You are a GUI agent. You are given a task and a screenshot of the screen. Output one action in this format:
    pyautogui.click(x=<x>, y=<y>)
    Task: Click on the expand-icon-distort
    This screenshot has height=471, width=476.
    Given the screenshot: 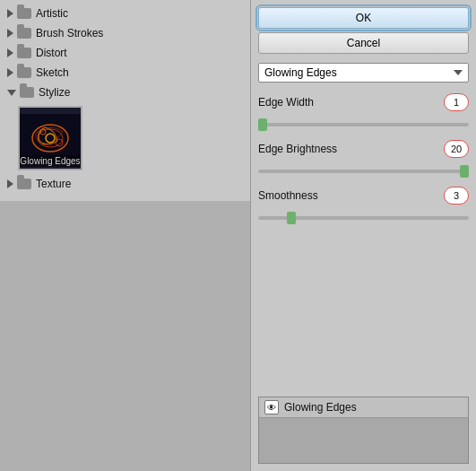 What is the action you would take?
    pyautogui.click(x=11, y=53)
    